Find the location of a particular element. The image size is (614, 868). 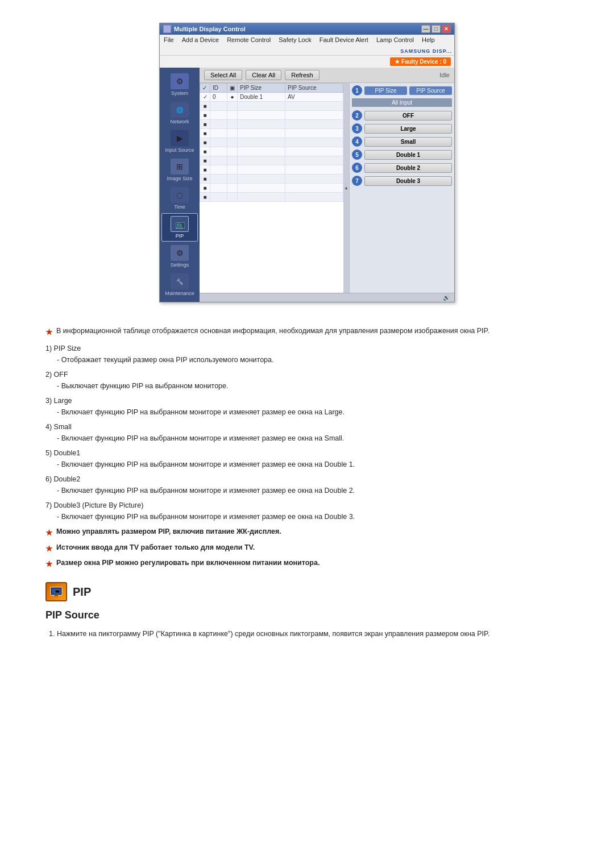

menu-file: File is located at coordinates (169, 40).